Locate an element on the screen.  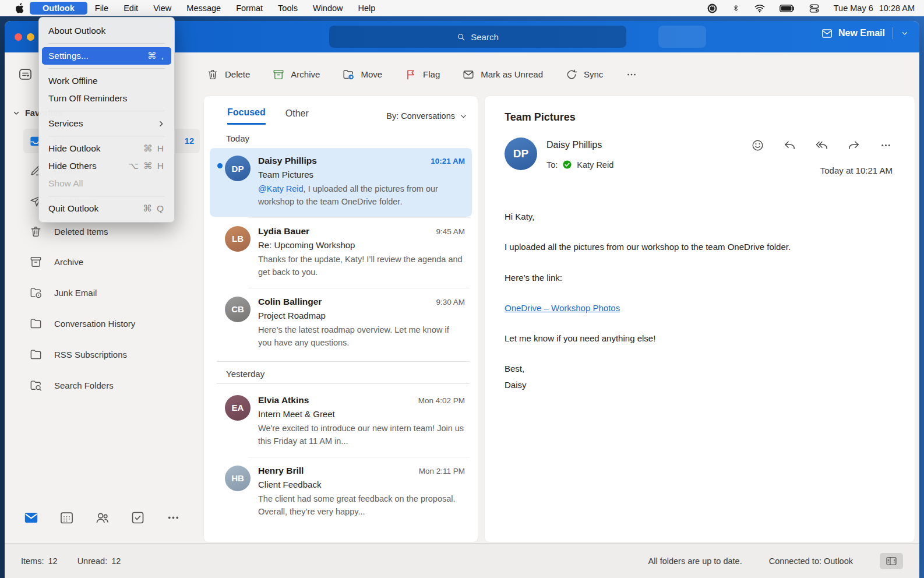
menu-item-work-offline: Work Offline is located at coordinates (107, 81).